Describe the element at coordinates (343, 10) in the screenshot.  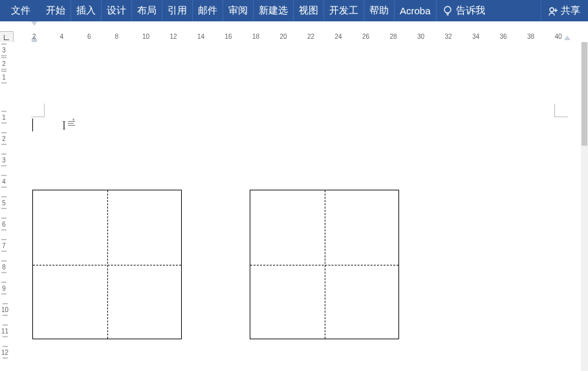
I see `tab-developer: 开发工` at that location.